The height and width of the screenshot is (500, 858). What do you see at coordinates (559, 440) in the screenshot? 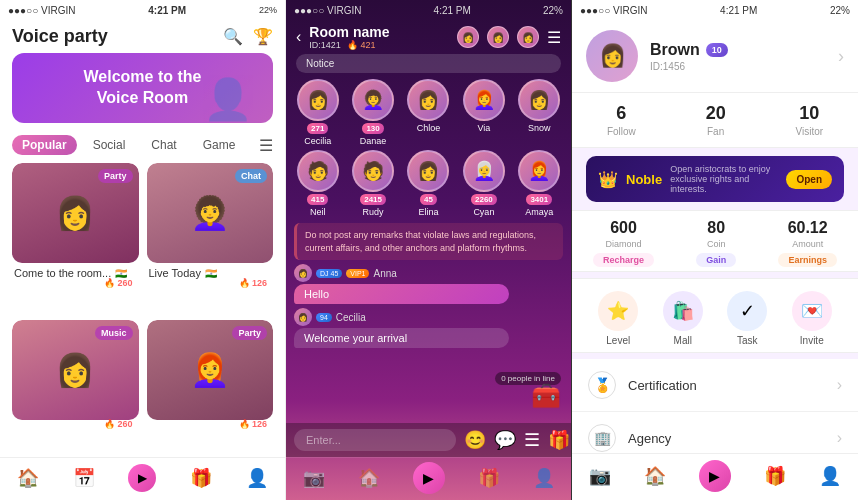
I see `gift-bar-icon: 🎁` at bounding box center [559, 440].